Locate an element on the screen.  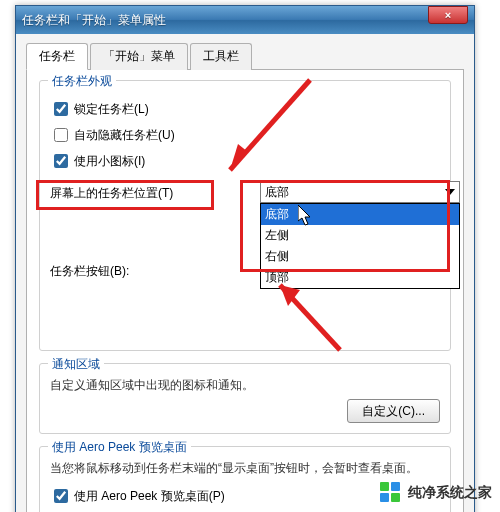
lbl-lock-taskbar: 锁定任务栏(L) is located at coordinates (112, 110).